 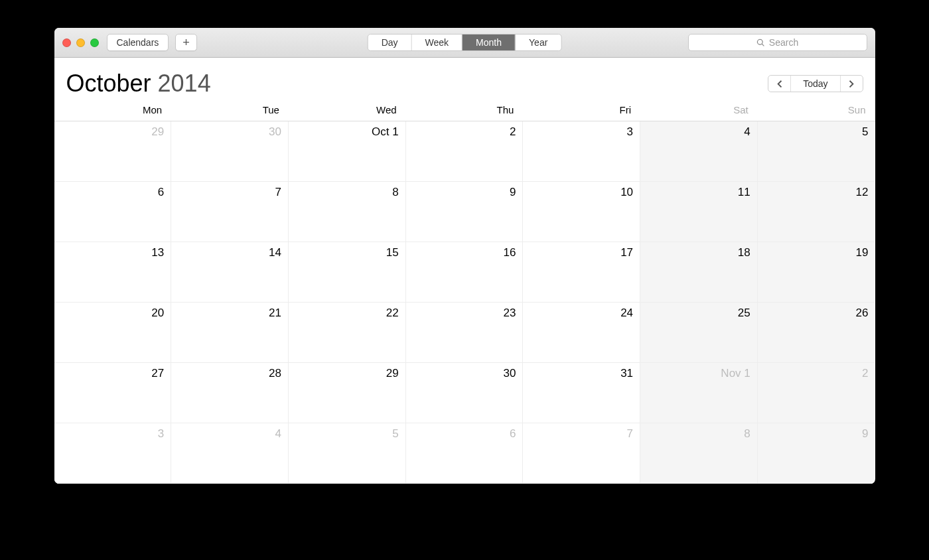 What do you see at coordinates (784, 42) in the screenshot?
I see `search-placeholder: Search` at bounding box center [784, 42].